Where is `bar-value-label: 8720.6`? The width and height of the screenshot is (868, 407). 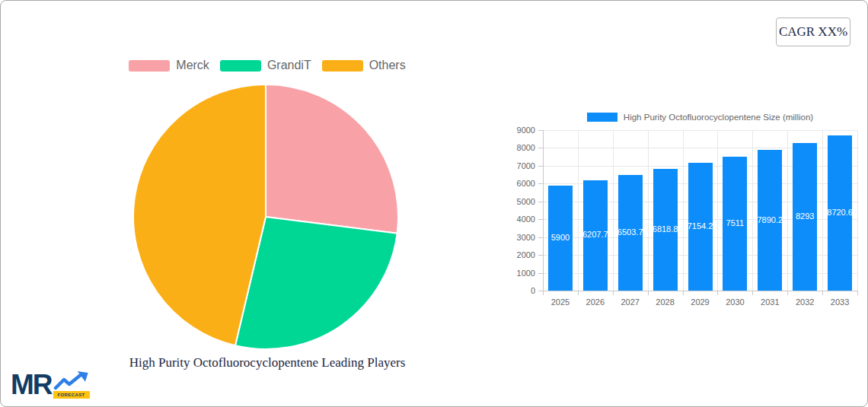
bar-value-label: 8720.6 is located at coordinates (840, 212).